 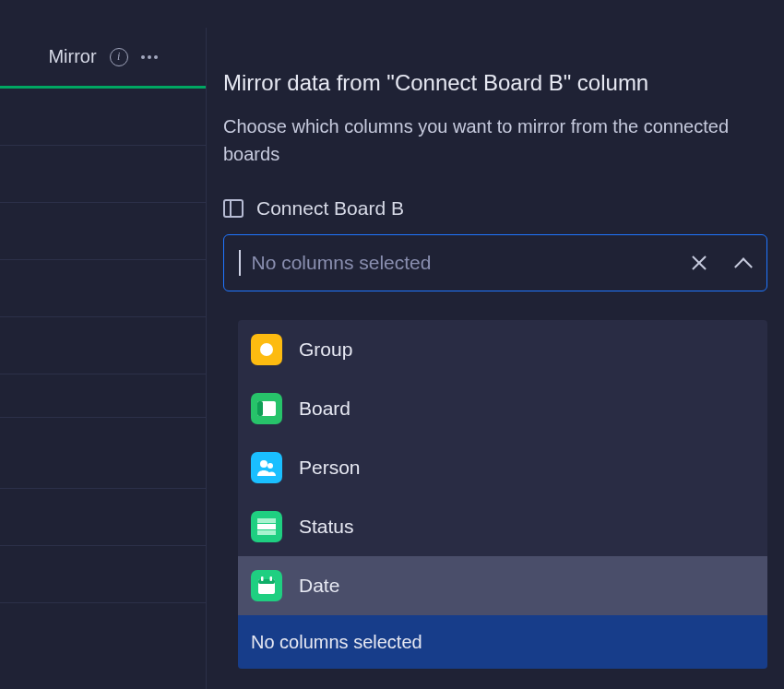 I want to click on text-cursor, so click(x=240, y=263).